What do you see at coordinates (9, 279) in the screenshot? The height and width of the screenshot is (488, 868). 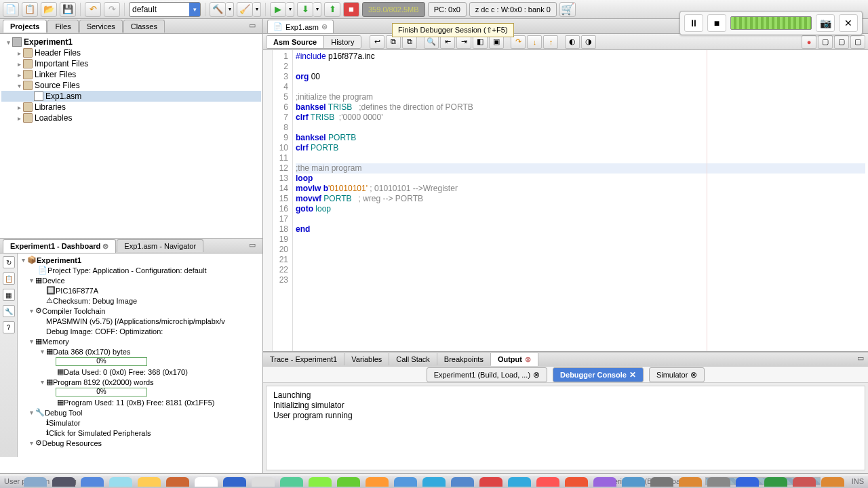 I see `dash-prop-icon: 📋` at bounding box center [9, 279].